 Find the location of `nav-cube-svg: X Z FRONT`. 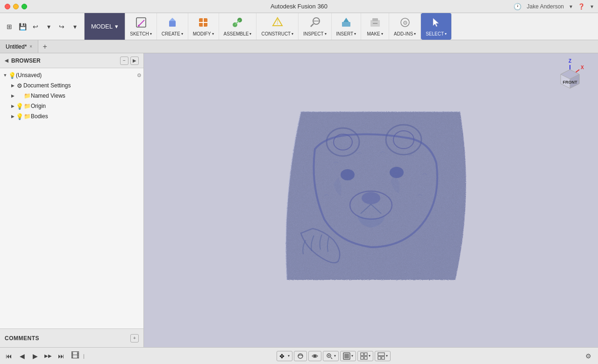

nav-cube-svg: X Z FRONT is located at coordinates (570, 77).